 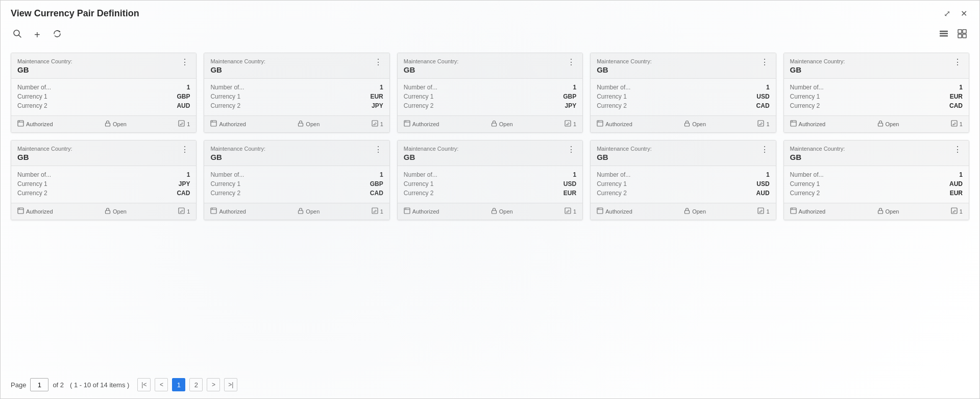 What do you see at coordinates (888, 212) in the screenshot?
I see `lock-item-row2-4: Open` at bounding box center [888, 212].